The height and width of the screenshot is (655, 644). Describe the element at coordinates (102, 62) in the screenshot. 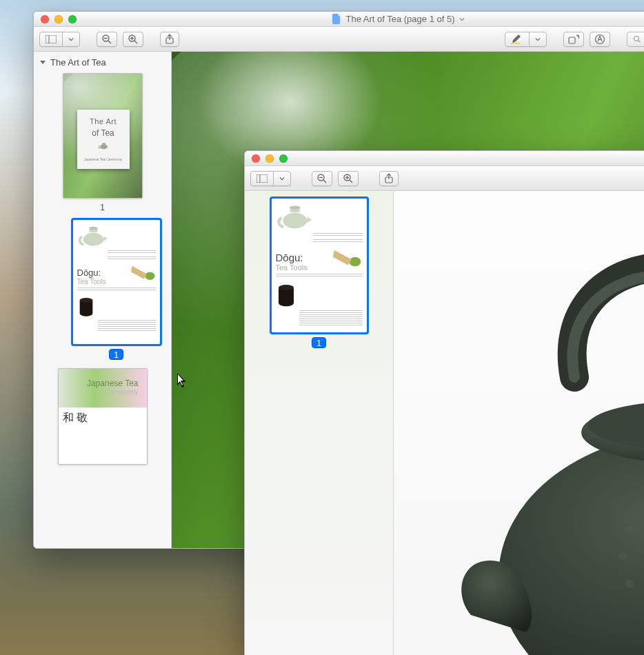

I see `sidebar-header: The Art of Tea` at that location.